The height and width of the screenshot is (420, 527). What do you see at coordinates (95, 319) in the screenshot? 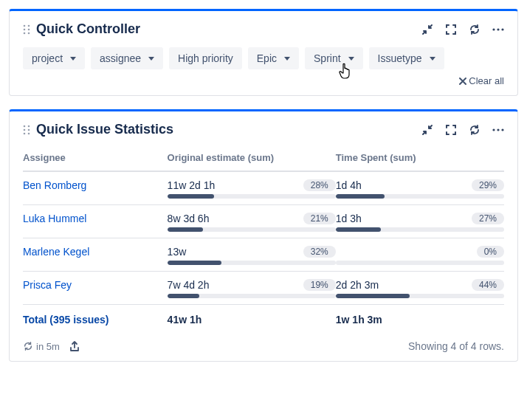
I see `total-label: Total (395 issues)` at bounding box center [95, 319].